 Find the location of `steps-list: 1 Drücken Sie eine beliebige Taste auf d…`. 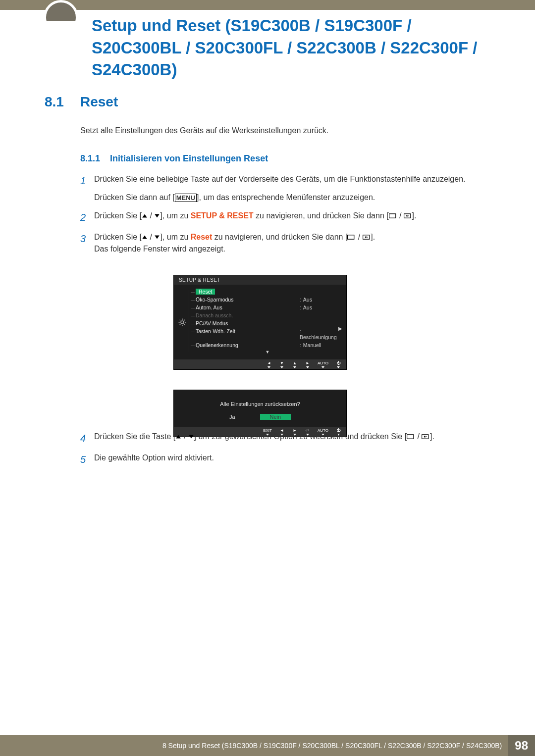

steps-list: 1 Drücken Sie eine beliebige Taste auf d… is located at coordinates (293, 217).